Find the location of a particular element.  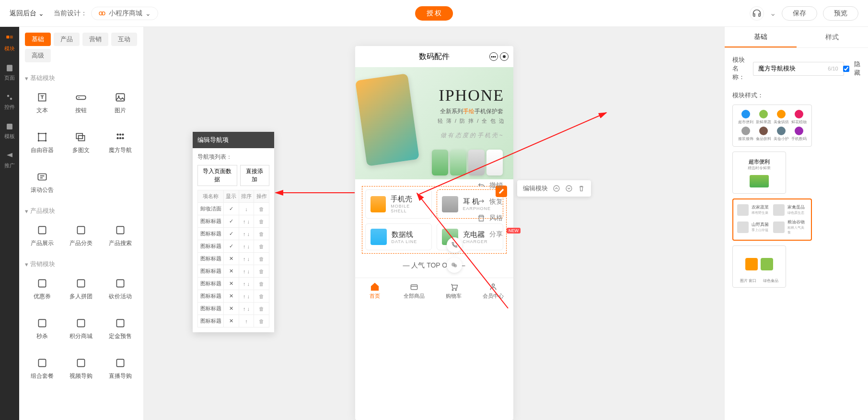

move-down-icon is located at coordinates (569, 188).